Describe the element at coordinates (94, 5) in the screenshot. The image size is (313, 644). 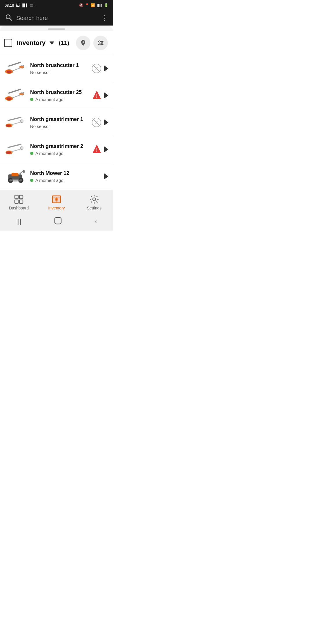
I see `status-right: 🔇 📍 📶 ▐▌▌ 🔋` at that location.